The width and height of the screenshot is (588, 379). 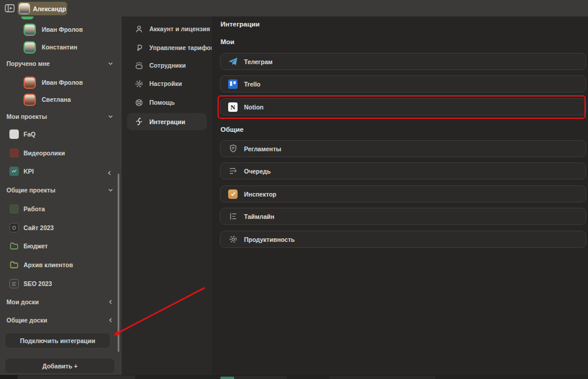 What do you see at coordinates (403, 61) in the screenshot?
I see `integration-row-telegram: Телеграм` at bounding box center [403, 61].